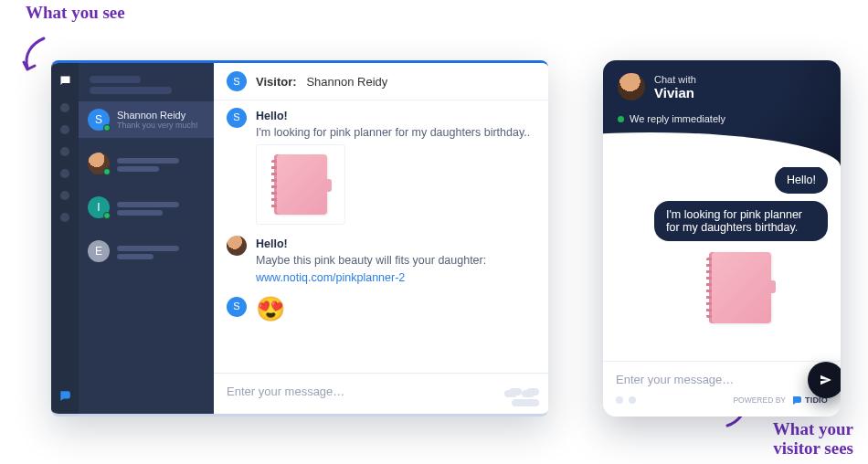 This screenshot has width=868, height=464. I want to click on operator-name: Vivian, so click(675, 93).